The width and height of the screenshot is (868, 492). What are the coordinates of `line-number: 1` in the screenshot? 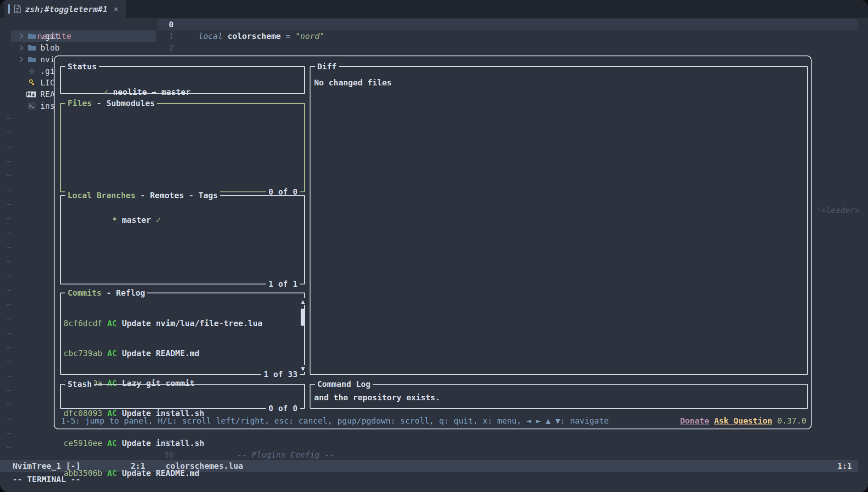 It's located at (162, 36).